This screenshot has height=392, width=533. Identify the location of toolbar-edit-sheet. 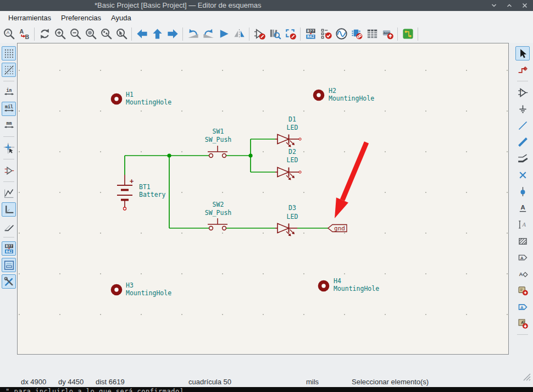
(290, 34).